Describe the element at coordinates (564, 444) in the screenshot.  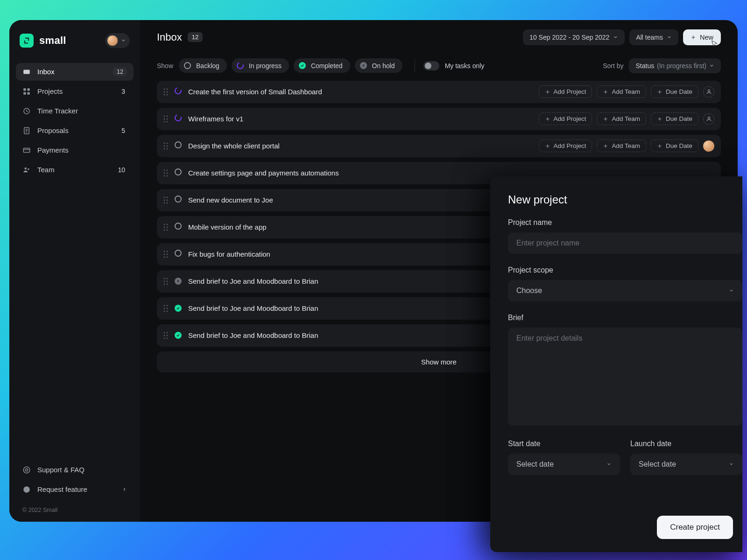
I see `start-date-label: Start date` at that location.